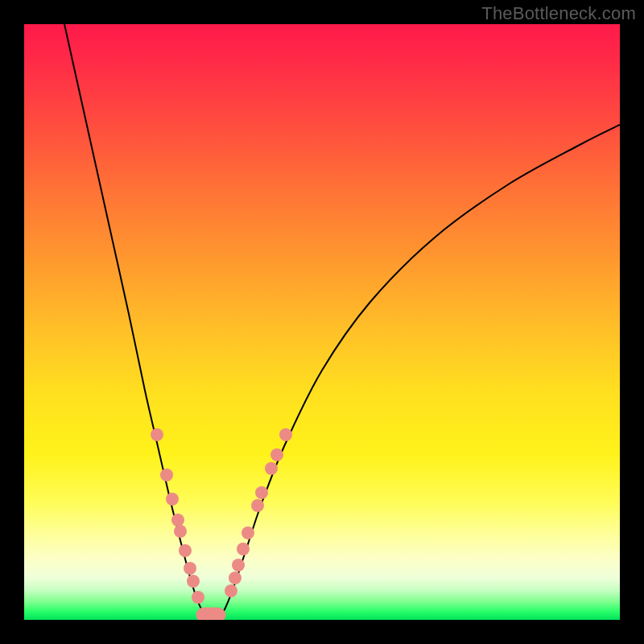 The height and width of the screenshot is (644, 644). I want to click on valley-blob, so click(211, 613).